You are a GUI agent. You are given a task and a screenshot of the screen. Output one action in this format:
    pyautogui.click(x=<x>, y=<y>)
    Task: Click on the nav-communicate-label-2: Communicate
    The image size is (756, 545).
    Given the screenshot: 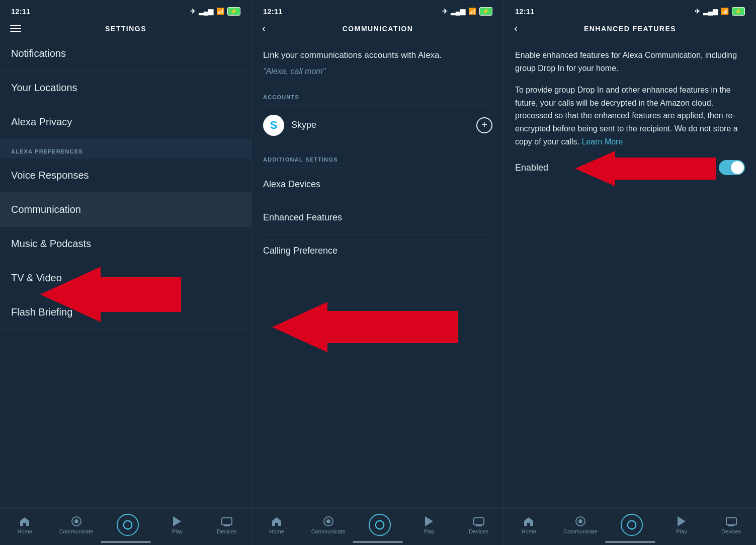 What is the action you would take?
    pyautogui.click(x=328, y=531)
    